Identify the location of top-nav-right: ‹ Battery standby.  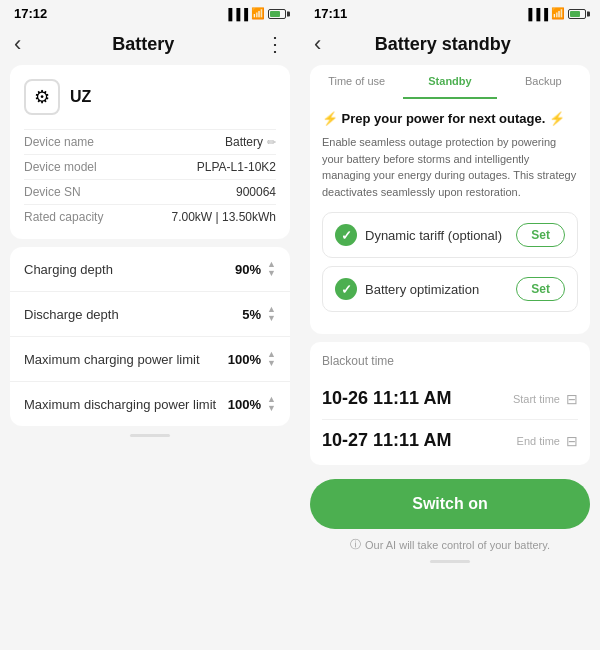
(450, 45).